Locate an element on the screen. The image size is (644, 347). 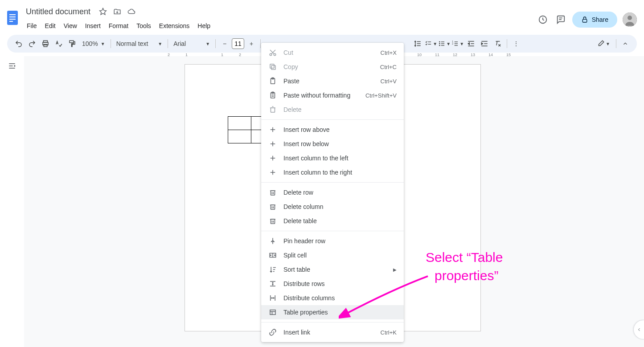
menu-insert: Insert is located at coordinates (93, 26).